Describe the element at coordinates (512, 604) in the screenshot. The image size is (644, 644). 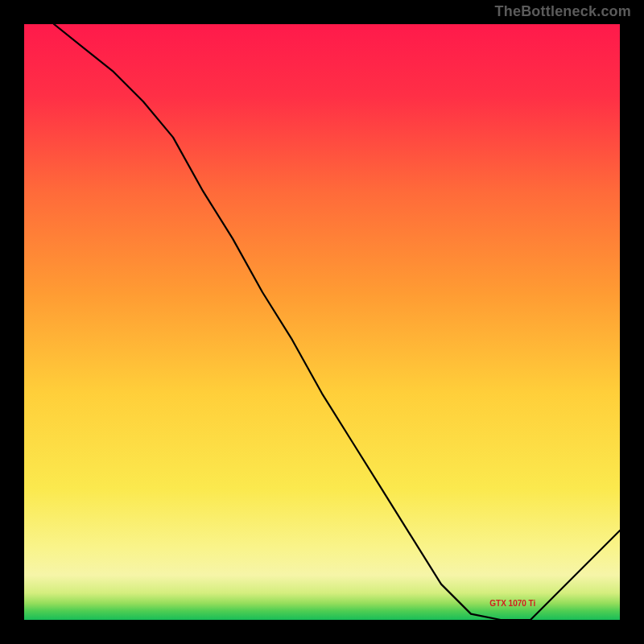
I see `optimal-gpu-label: GTX 1070 Ti` at that location.